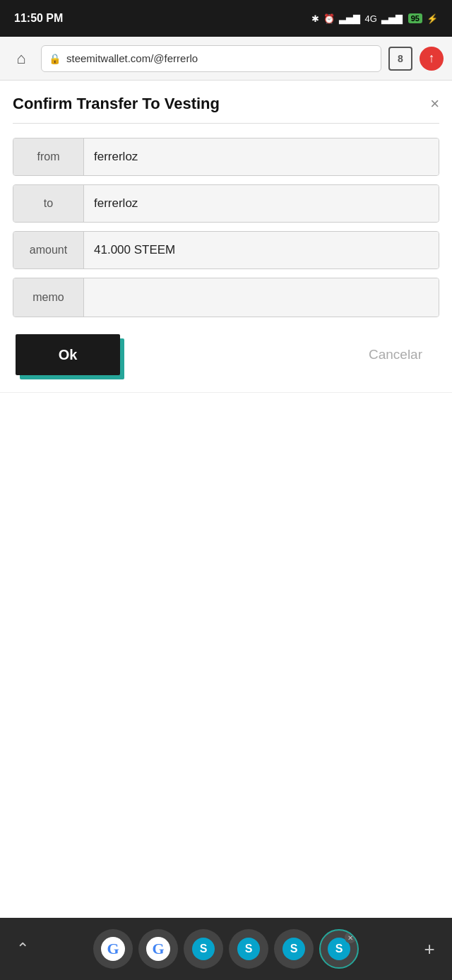  Describe the element at coordinates (429, 950) in the screenshot. I see `plus-icon: +` at that location.